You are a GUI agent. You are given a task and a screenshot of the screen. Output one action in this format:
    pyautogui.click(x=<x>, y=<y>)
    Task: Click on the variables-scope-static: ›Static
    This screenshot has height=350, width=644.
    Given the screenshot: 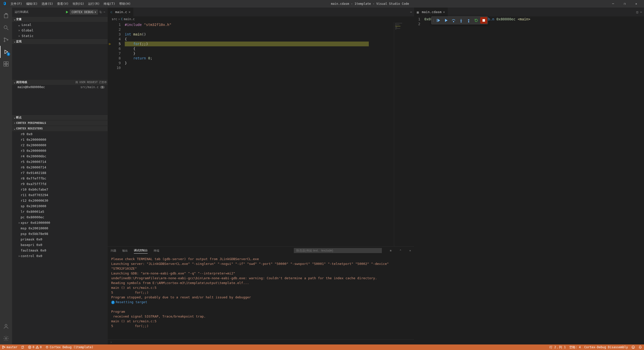 What is the action you would take?
    pyautogui.click(x=60, y=36)
    